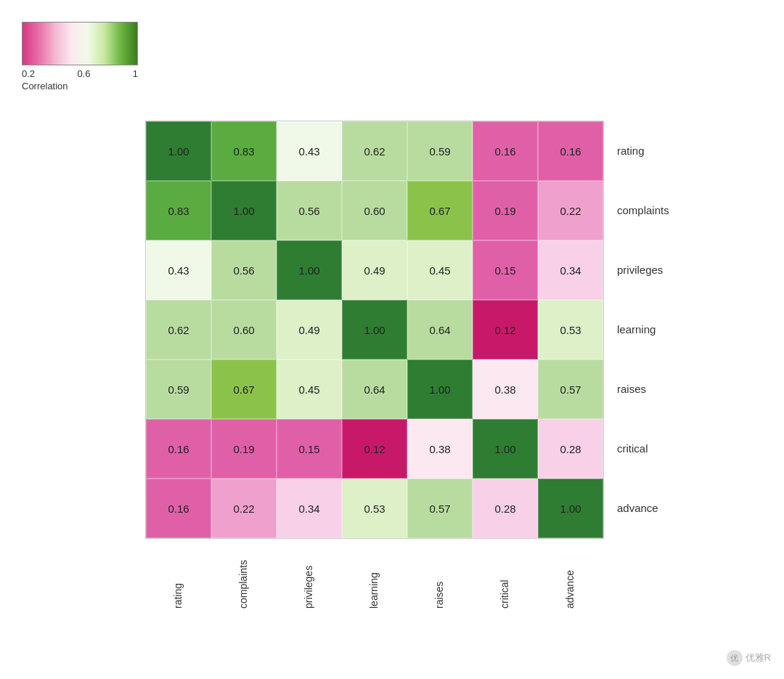  What do you see at coordinates (640, 389) in the screenshot?
I see `row-label: raises` at bounding box center [640, 389].